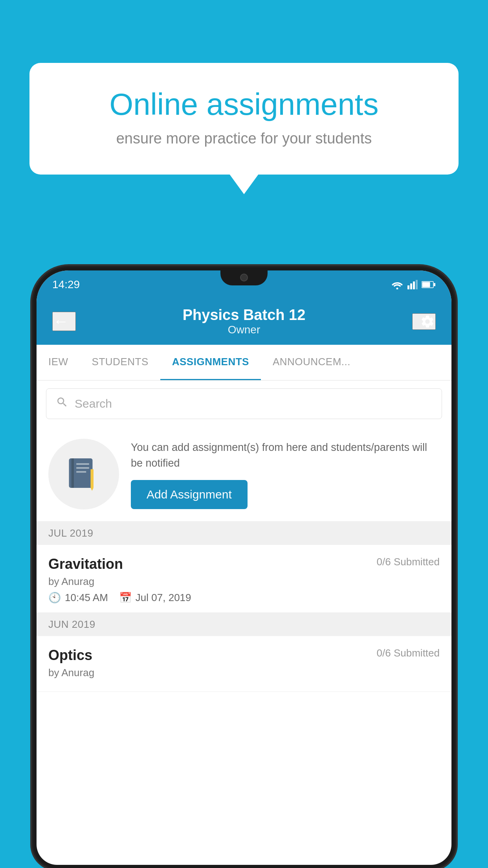 This screenshot has width=488, height=868. Describe the element at coordinates (427, 322) in the screenshot. I see `gear-icon` at that location.